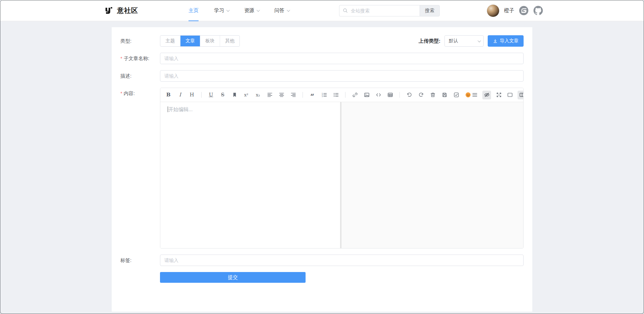 This screenshot has height=314, width=644. Describe the element at coordinates (194, 11) in the screenshot. I see `nav-item-0: 主页` at that location.